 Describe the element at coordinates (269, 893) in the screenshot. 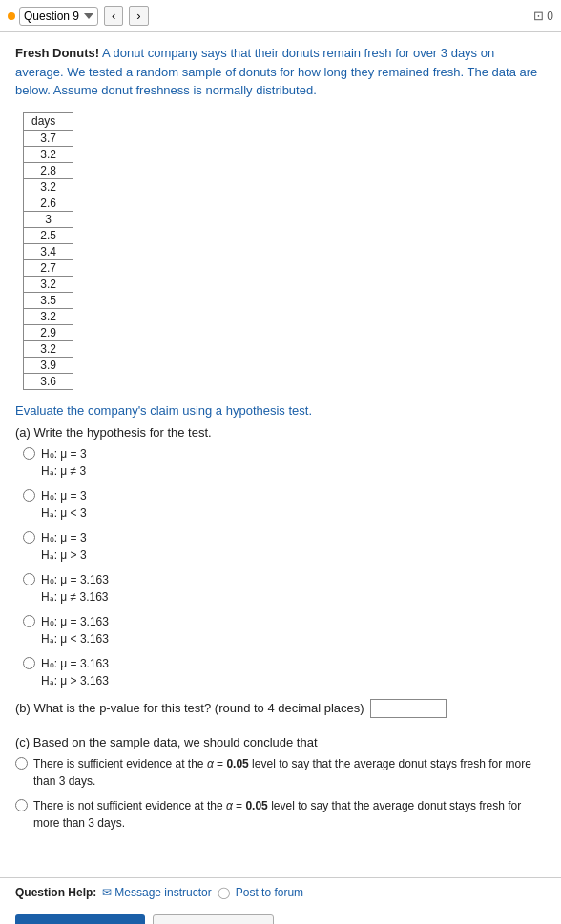

I see `post-label: Post to forum` at that location.